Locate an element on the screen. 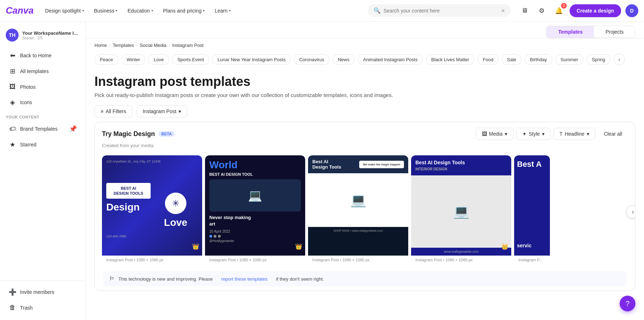  breadcrumb-home: Home is located at coordinates (101, 45).